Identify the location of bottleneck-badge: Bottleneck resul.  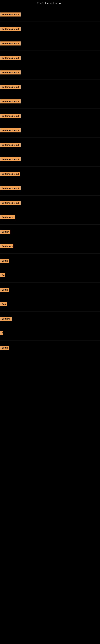
(10, 174).